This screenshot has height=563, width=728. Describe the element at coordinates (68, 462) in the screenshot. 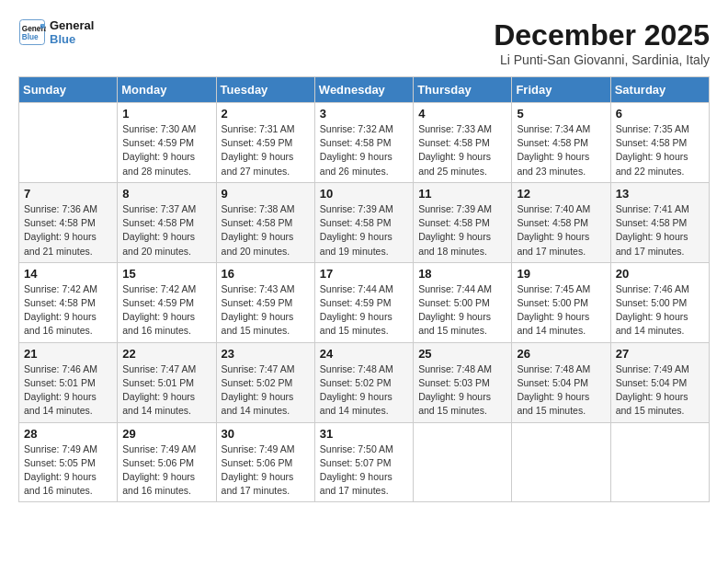

I see `table-row: 28Sunrise: 7:49 AMSunset: 5:05 PMDayligh…` at that location.